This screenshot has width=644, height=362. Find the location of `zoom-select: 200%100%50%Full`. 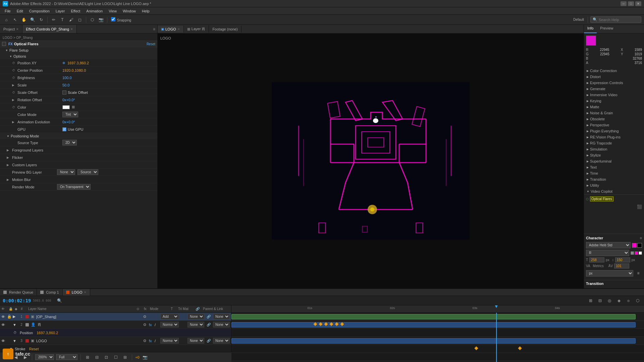

zoom-select: 200%100%50%Full is located at coordinates (45, 357).